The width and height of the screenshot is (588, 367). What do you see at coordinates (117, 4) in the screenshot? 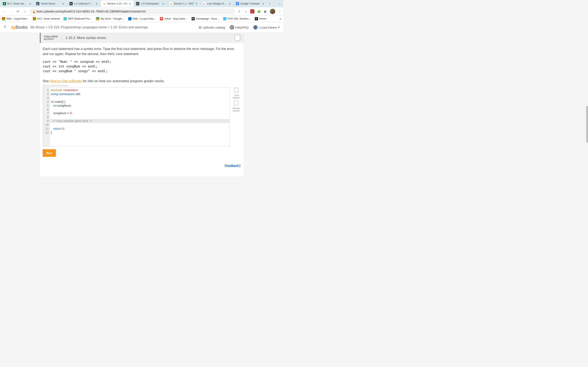
I see `browser-tab-active: zySection 1.10 - CS✕` at bounding box center [117, 4].